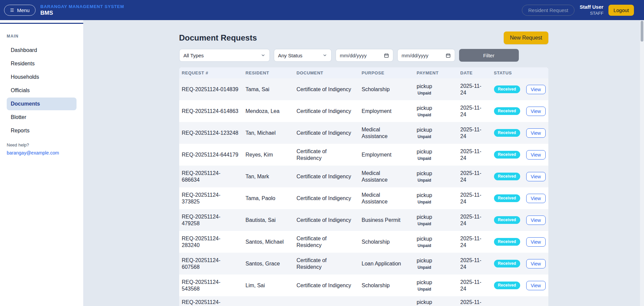  What do you see at coordinates (42, 90) in the screenshot?
I see `sidebar-item-officials: Officials` at bounding box center [42, 90].